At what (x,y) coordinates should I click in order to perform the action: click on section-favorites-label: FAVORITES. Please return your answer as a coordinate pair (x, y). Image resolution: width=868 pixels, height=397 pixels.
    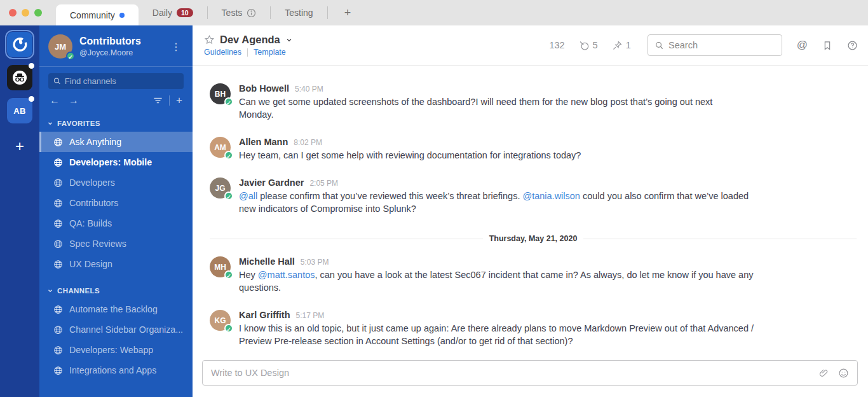
    Looking at the image, I should click on (79, 123).